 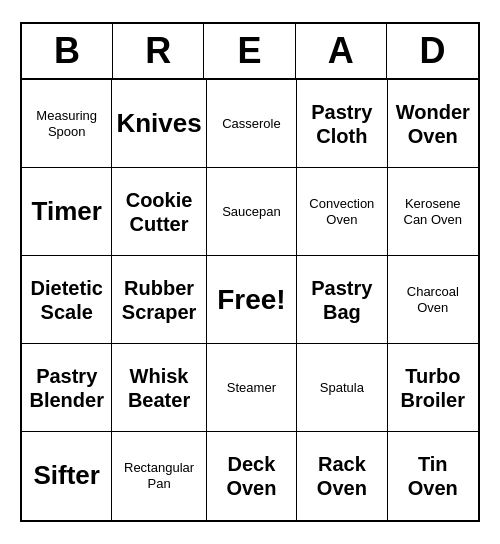 What do you see at coordinates (433, 124) in the screenshot?
I see `bingo-cell-4: Wonder Oven` at bounding box center [433, 124].